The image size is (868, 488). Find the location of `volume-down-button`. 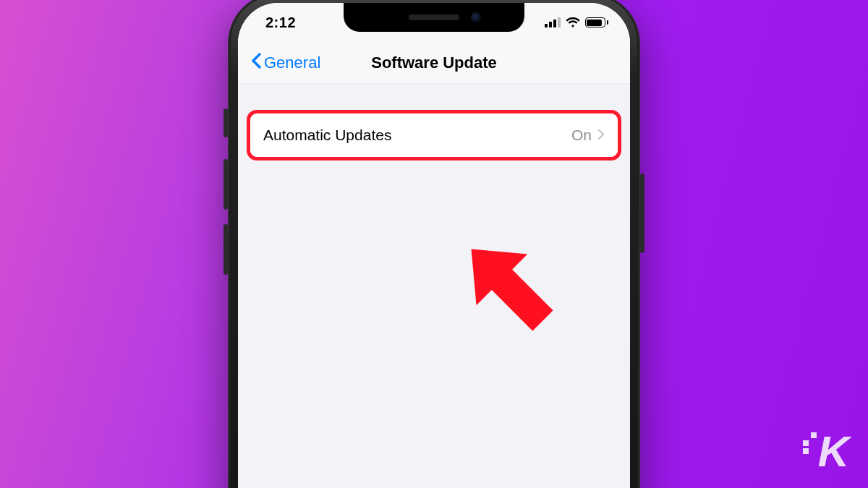

volume-down-button is located at coordinates (226, 249).